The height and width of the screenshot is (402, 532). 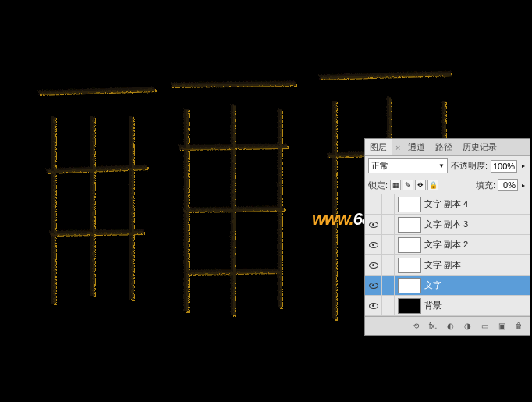 What do you see at coordinates (484, 326) in the screenshot?
I see `folder-icon: ▭` at bounding box center [484, 326].